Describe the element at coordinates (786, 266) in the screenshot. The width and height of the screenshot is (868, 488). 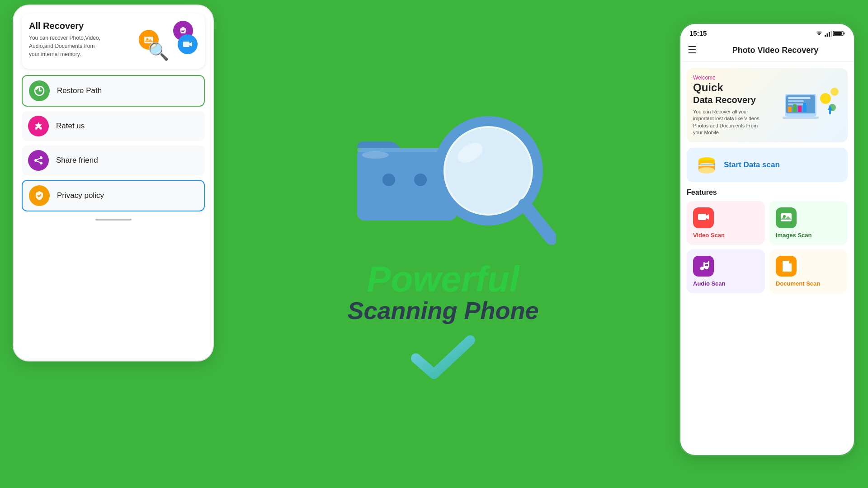
I see `document-scan-icon` at that location.